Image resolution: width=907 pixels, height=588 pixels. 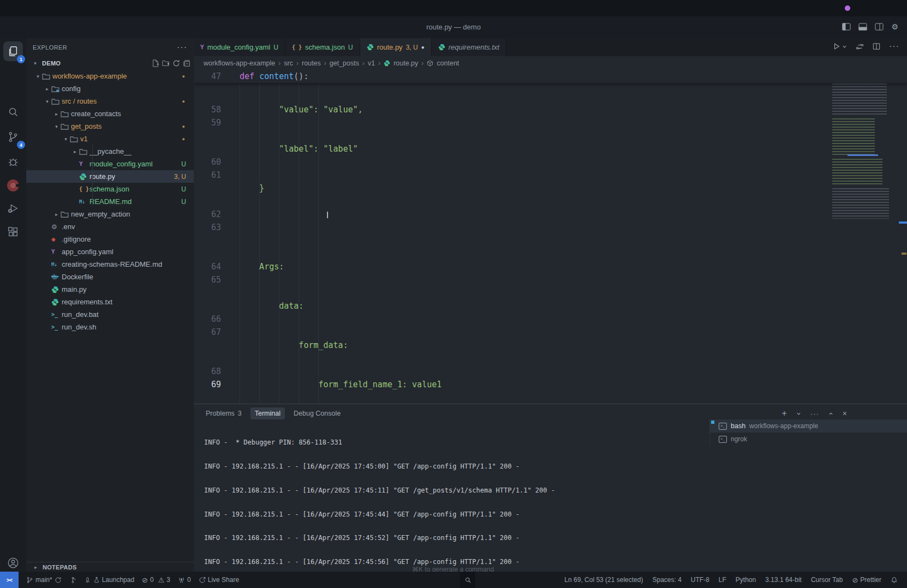 I want to click on tab-terminal: Terminal, so click(x=267, y=413).